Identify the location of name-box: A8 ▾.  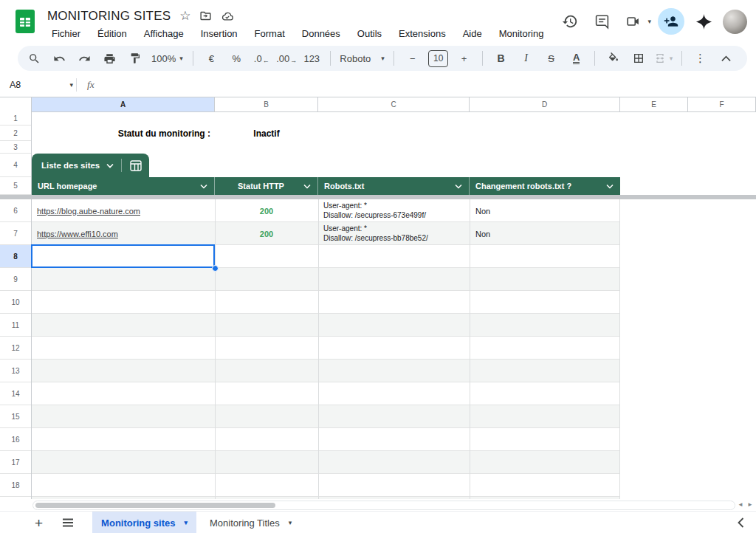
(37, 85).